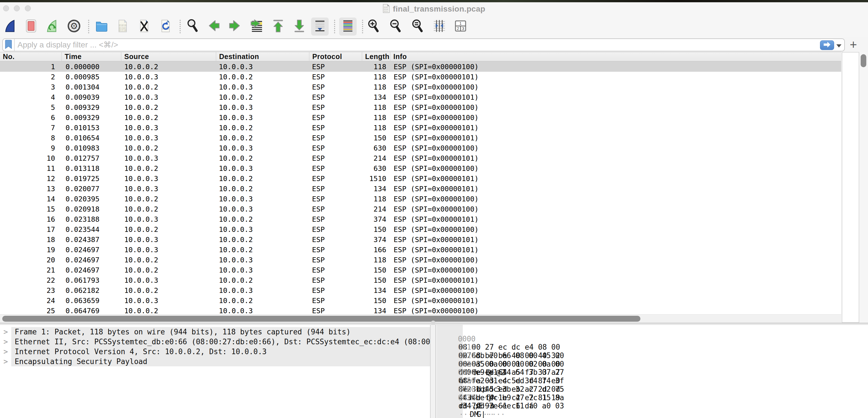  What do you see at coordinates (278, 26) in the screenshot?
I see `go-to-first-packet-button` at bounding box center [278, 26].